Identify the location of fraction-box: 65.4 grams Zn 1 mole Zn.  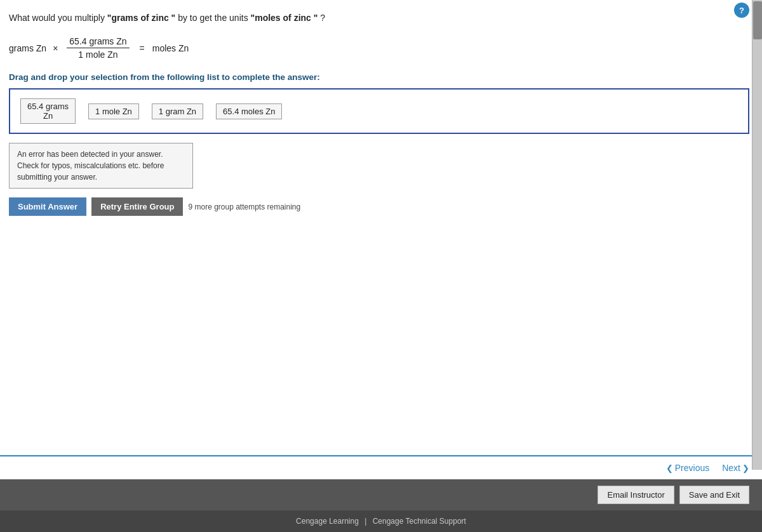
(98, 48).